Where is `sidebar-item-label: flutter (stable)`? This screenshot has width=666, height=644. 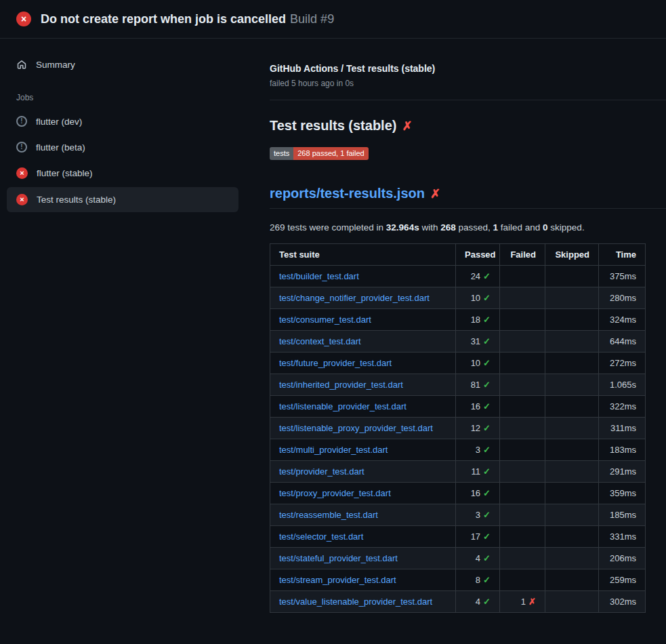 sidebar-item-label: flutter (stable) is located at coordinates (65, 174).